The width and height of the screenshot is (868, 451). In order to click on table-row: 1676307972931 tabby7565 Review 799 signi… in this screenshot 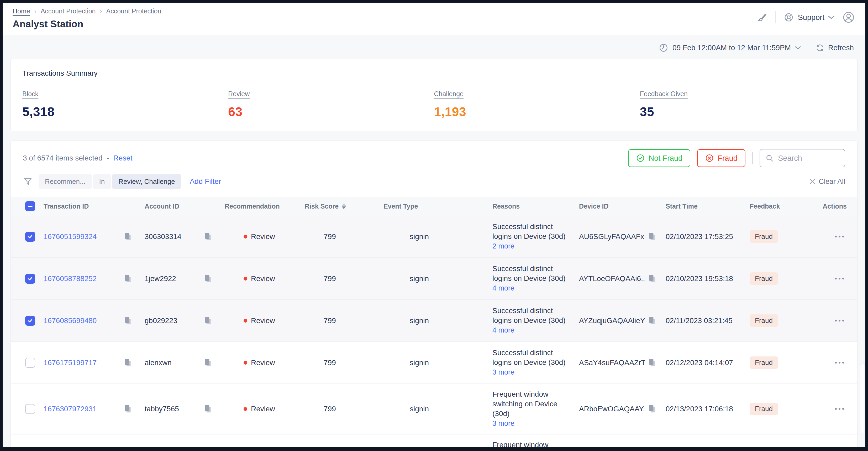, I will do `click(434, 409)`.